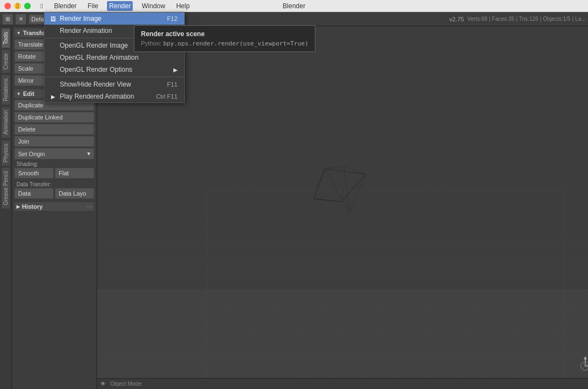 This screenshot has height=389, width=588. I want to click on app-menubar:  Blender File Render Window Help, so click(115, 6).